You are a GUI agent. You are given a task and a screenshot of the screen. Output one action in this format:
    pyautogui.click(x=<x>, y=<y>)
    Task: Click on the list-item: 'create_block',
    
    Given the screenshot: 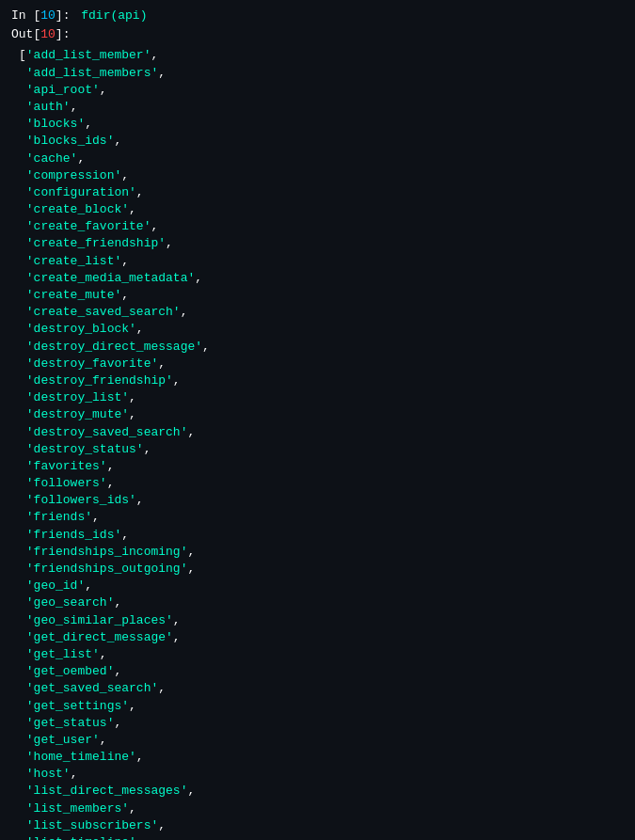 What is the action you would take?
    pyautogui.click(x=322, y=210)
    